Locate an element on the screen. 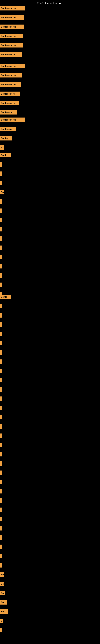 The width and height of the screenshot is (100, 644). bar-item: Bottle is located at coordinates (5, 297).